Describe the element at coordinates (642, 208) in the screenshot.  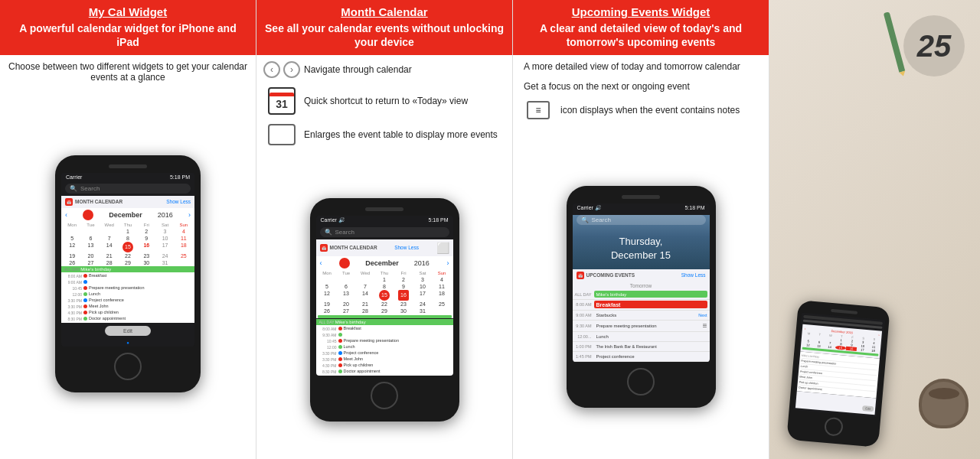
I see `status-bar-3: Carrier 🔊 5:18 PM` at that location.